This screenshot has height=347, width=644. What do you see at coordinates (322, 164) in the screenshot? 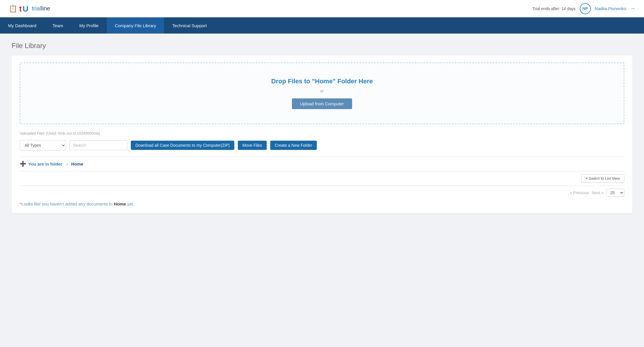
I see `folder-breadcrumb: ➕ You are in folder → Home` at bounding box center [322, 164].